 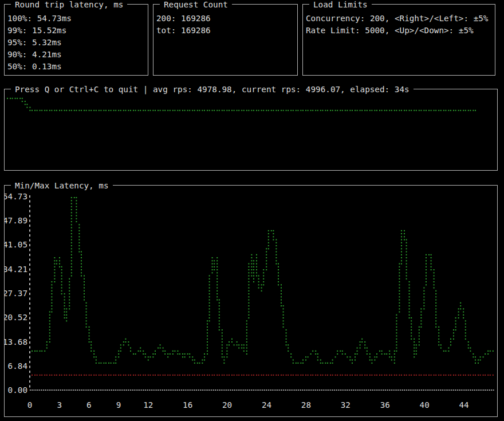 I want to click on x-tick-label: 6, so click(x=89, y=405).